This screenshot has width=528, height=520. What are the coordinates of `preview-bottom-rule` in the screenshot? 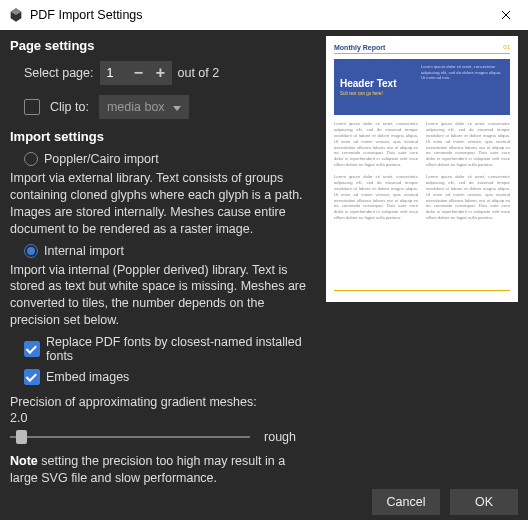 It's located at (422, 292).